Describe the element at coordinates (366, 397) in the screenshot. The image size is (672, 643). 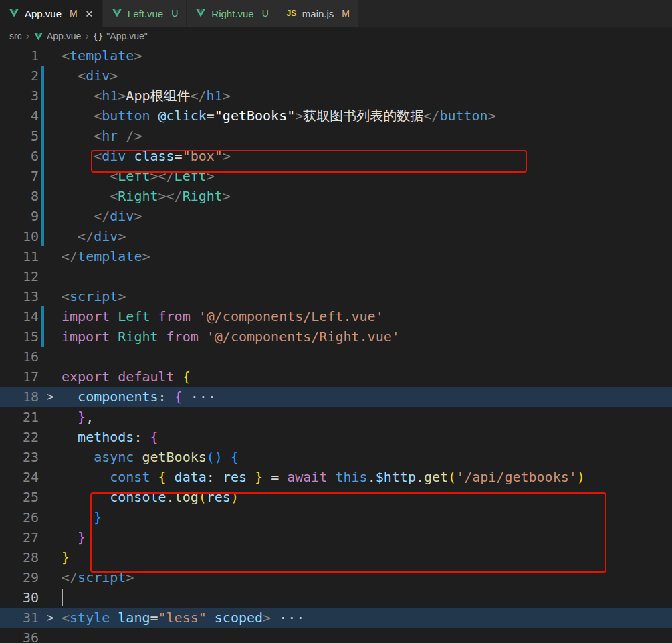
I see `code-text: components: { ···` at that location.